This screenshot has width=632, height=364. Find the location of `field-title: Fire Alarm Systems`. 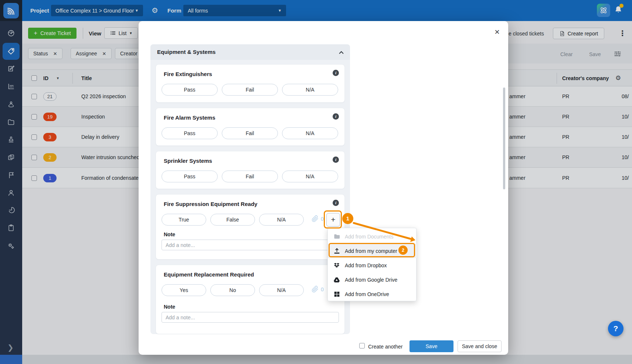

field-title: Fire Alarm Systems is located at coordinates (190, 117).